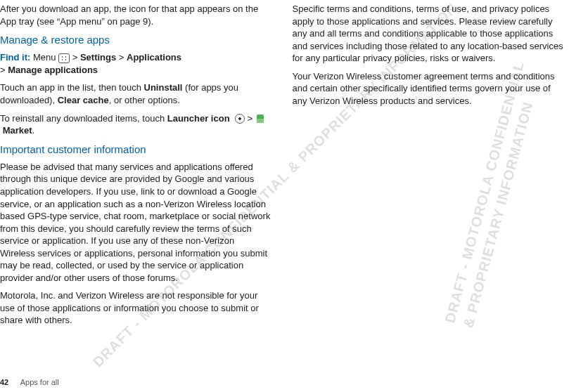 The width and height of the screenshot is (569, 392). I want to click on page-number: 42, so click(4, 382).